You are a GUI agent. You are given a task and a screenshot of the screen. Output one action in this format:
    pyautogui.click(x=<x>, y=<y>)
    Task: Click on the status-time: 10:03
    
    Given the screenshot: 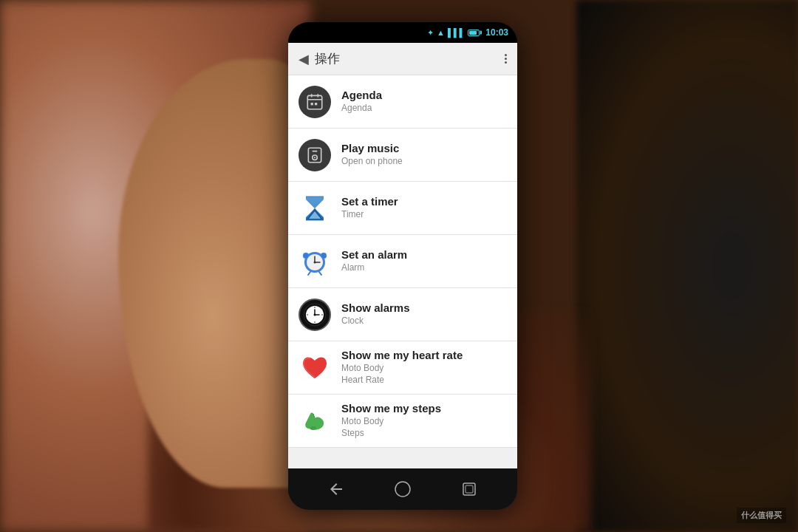 What is the action you would take?
    pyautogui.click(x=497, y=33)
    